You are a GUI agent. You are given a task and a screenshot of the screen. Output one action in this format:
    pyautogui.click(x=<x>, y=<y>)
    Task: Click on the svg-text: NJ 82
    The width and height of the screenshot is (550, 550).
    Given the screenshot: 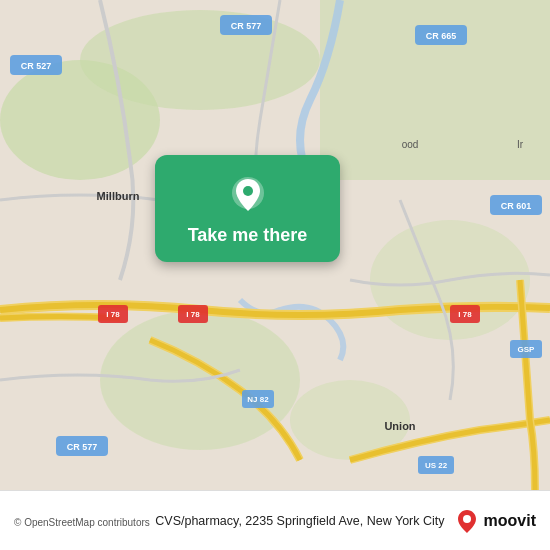 What is the action you would take?
    pyautogui.click(x=258, y=400)
    